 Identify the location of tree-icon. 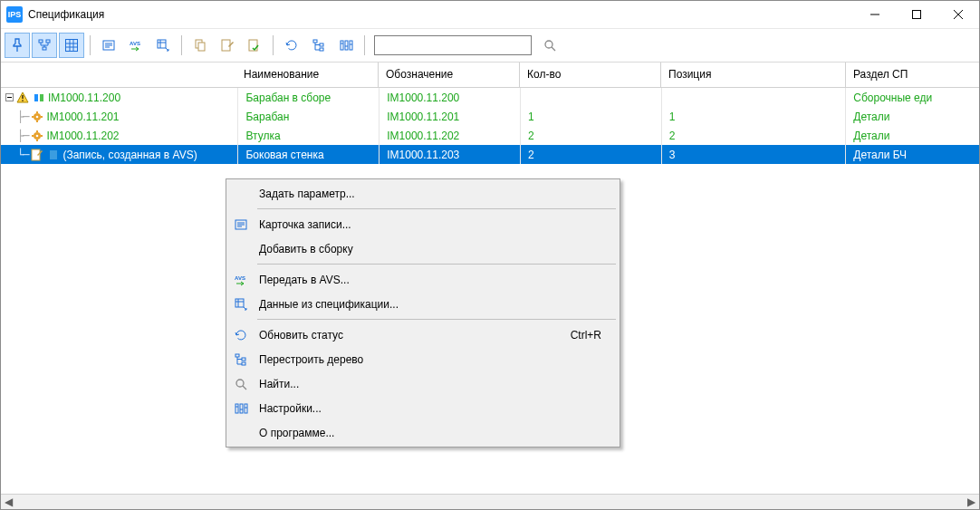
(241, 360).